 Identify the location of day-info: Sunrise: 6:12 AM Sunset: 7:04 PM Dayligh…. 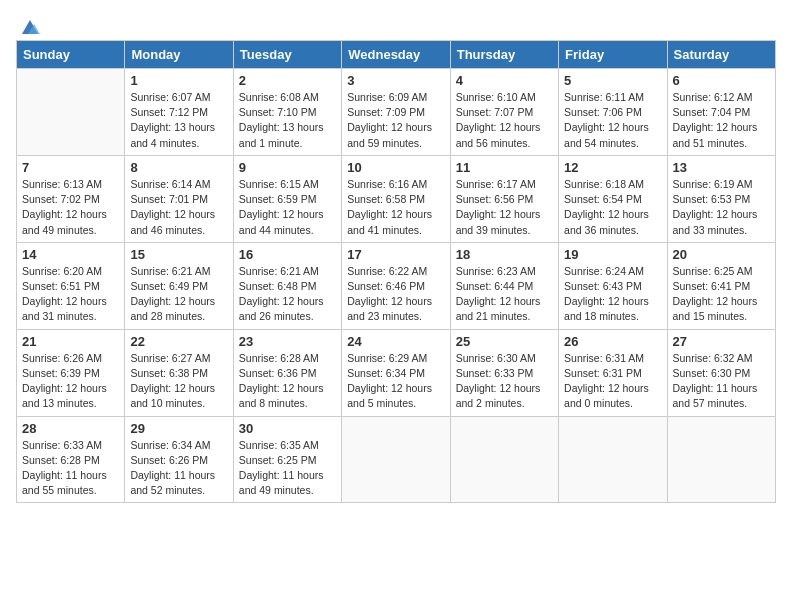
(722, 120).